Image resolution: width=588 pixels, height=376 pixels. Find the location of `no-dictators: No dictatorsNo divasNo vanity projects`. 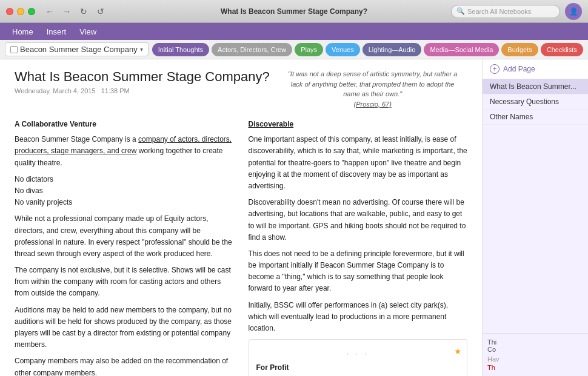

no-dictators: No dictatorsNo divasNo vanity projects is located at coordinates (124, 191).